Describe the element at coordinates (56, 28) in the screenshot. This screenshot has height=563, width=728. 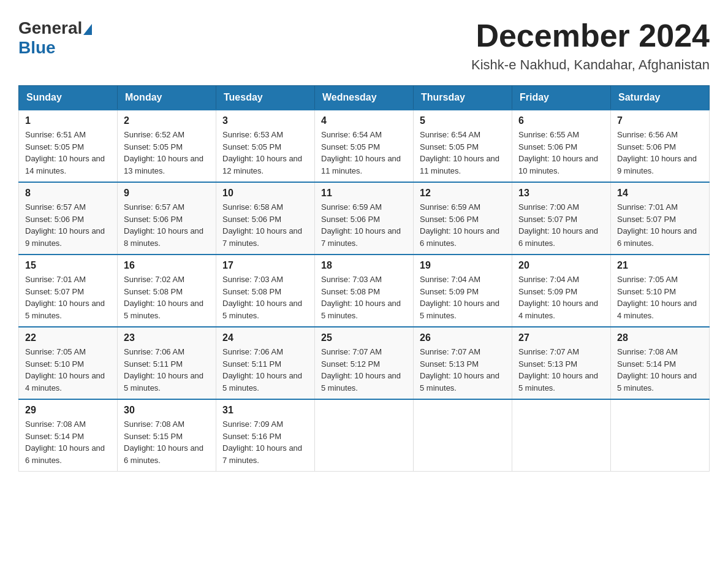
I see `logo-text: General` at that location.